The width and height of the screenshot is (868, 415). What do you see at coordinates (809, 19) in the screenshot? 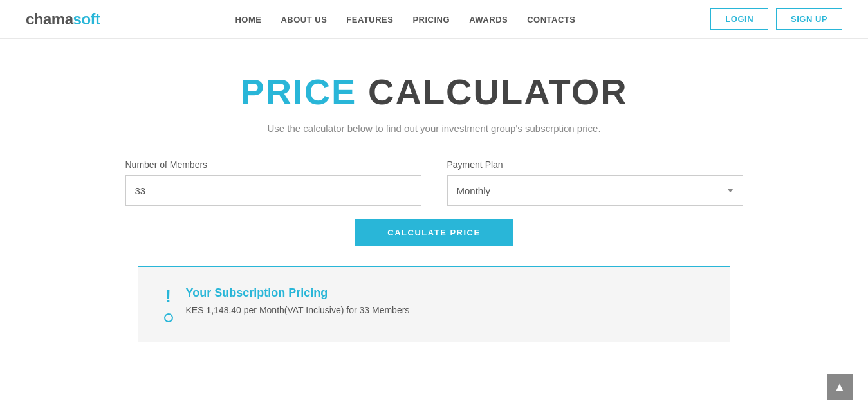
I see `signup-button: SIGN UP` at bounding box center [809, 19].